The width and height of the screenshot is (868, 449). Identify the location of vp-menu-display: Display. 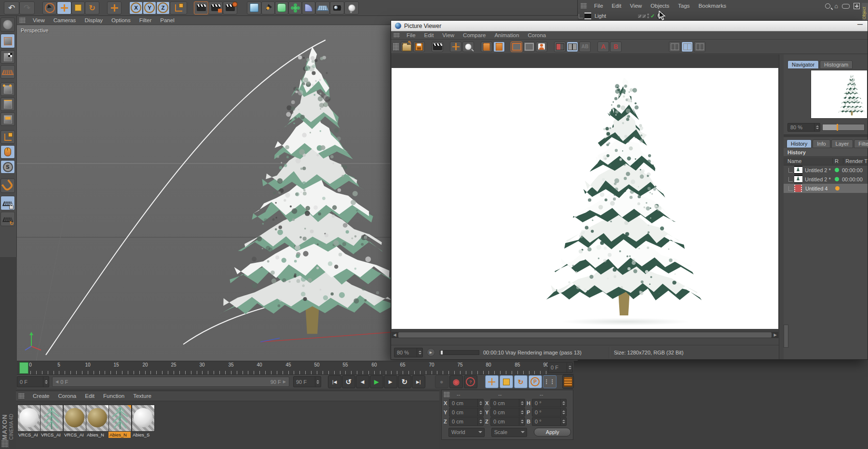
(94, 20).